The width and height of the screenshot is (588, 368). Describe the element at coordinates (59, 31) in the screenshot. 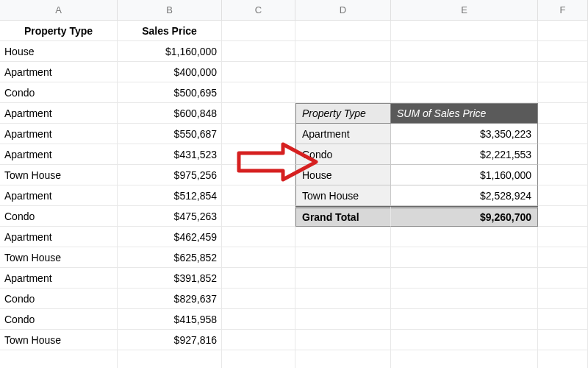

I see `header-property-type: Property Type` at that location.